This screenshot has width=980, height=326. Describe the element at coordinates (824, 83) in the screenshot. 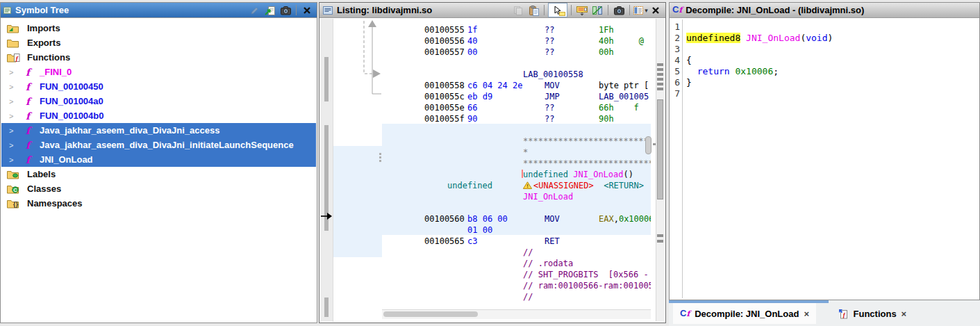

I see `decompile-line: 6}` at that location.